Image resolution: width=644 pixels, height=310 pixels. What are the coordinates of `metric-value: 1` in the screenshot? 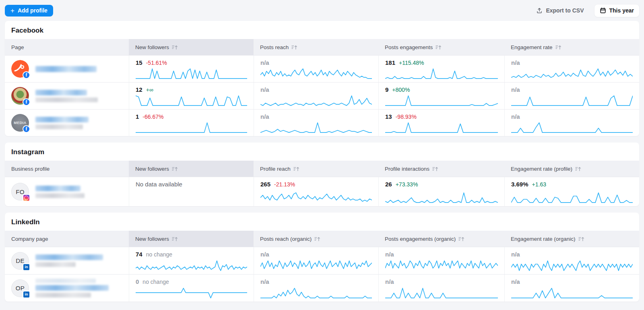 It's located at (137, 117).